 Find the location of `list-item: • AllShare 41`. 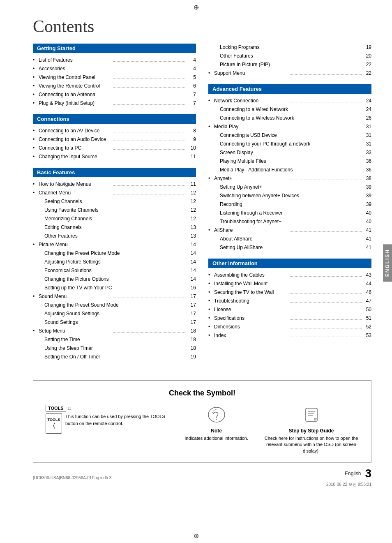

list-item: • AllShare 41 is located at coordinates (290, 230).